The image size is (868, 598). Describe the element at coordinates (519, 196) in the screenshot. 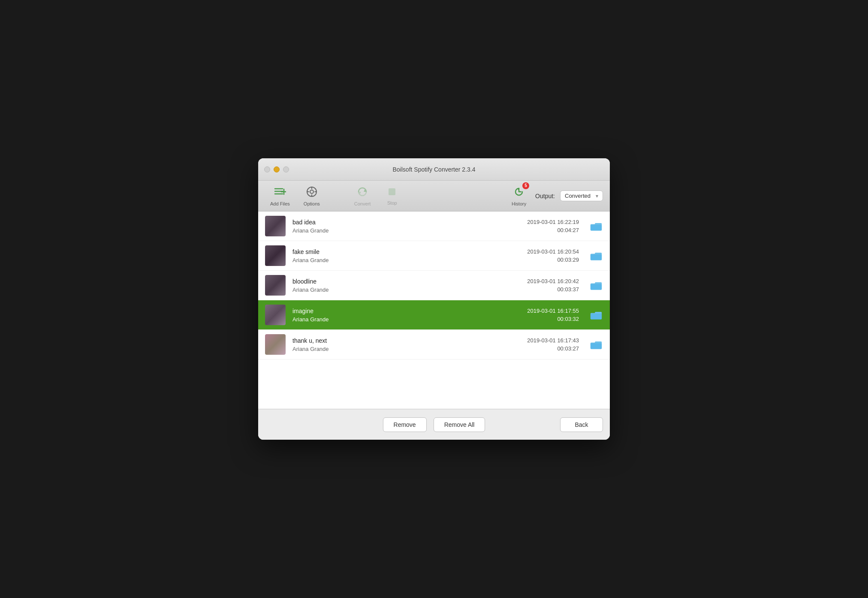

I see `history-button-wrap: 5 History` at that location.